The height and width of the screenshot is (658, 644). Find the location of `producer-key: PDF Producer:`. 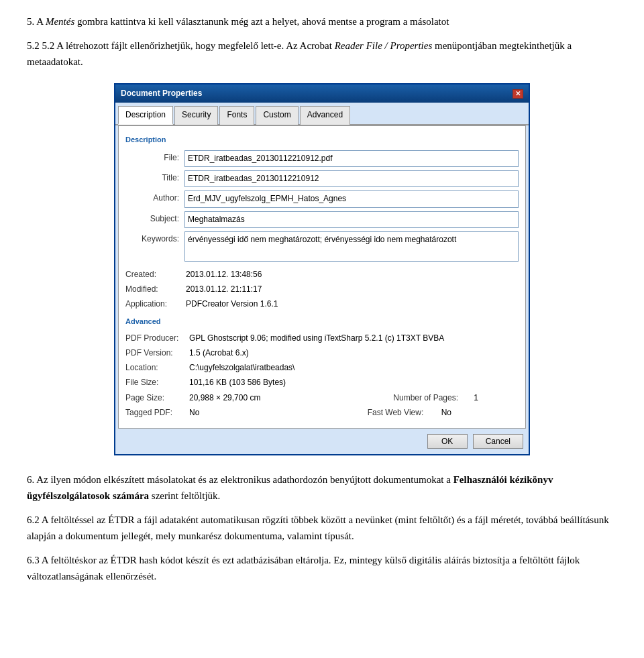

producer-key: PDF Producer: is located at coordinates (157, 338).